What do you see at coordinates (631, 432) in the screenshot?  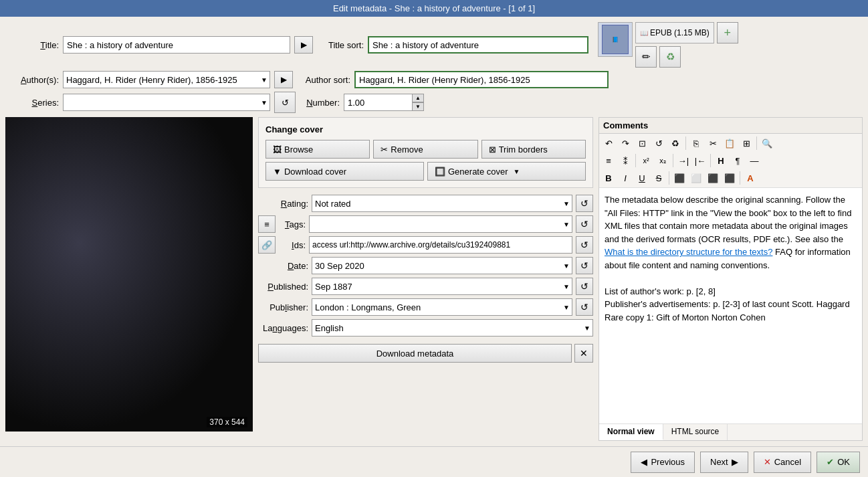 I see `normal-view-tab: Normal view` at bounding box center [631, 432].